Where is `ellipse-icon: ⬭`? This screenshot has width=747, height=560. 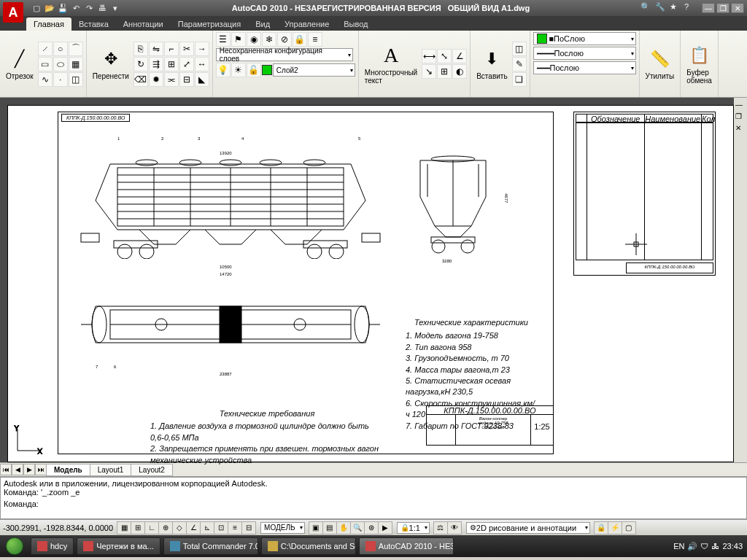
ellipse-icon: ⬭ is located at coordinates (61, 64).